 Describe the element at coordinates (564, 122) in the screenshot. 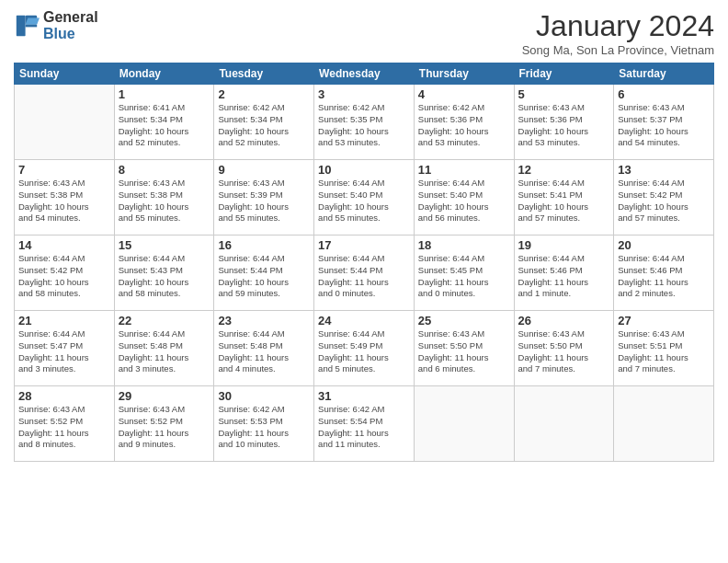

I see `table-row: 5Sunrise: 6:43 AM Sunset: 5:36 PM Daylig…` at that location.